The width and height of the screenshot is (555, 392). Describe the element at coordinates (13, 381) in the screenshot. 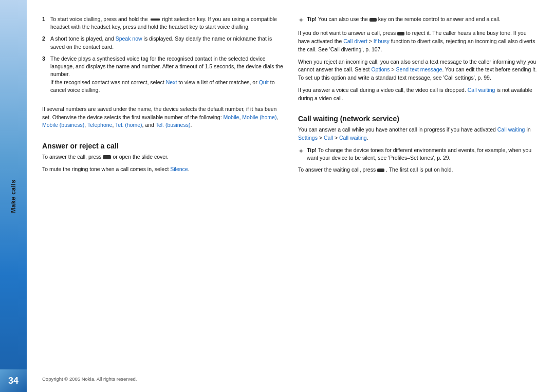

I see `page-number-box: 34` at that location.